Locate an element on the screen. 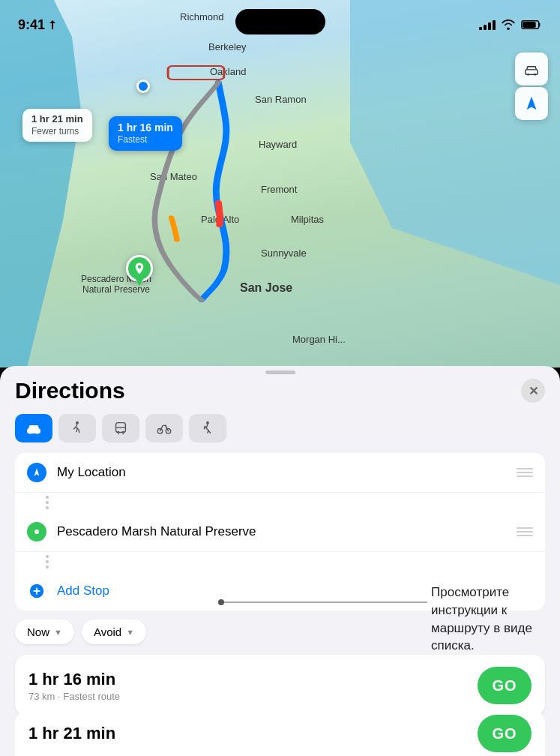 The width and height of the screenshot is (560, 756). callout-alt-route: 1 hr 21 min Fewer turns is located at coordinates (57, 125).